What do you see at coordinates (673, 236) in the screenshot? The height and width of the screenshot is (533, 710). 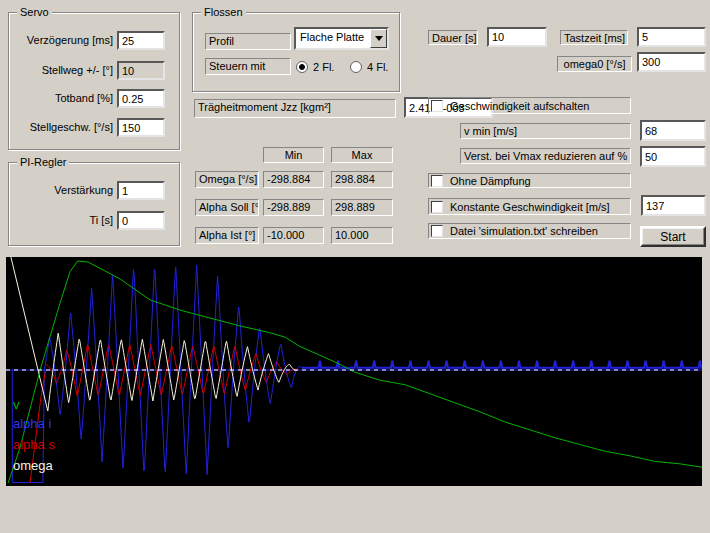 I see `start-button: Start` at bounding box center [673, 236].